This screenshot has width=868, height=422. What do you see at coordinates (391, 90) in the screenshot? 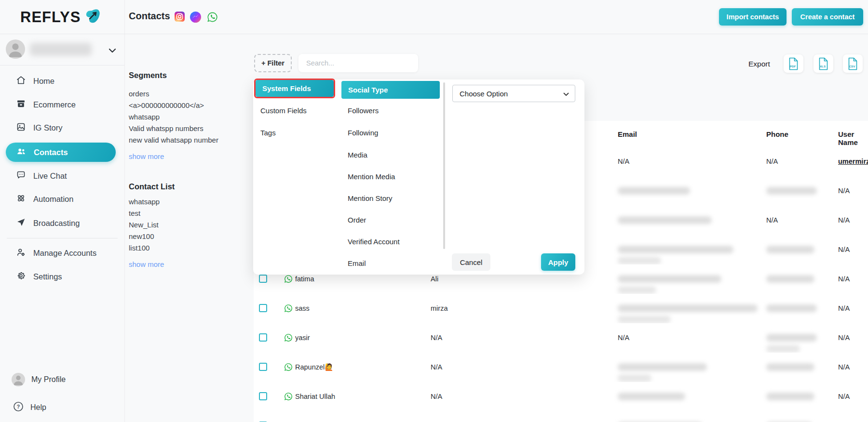
I see `field-social-type: Social Type` at bounding box center [391, 90].